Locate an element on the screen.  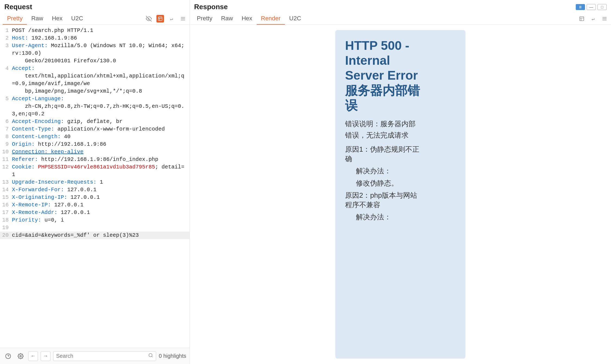
code-line-14: 14 X-Forwarded-For: 127.0.0.1 is located at coordinates (95, 190).